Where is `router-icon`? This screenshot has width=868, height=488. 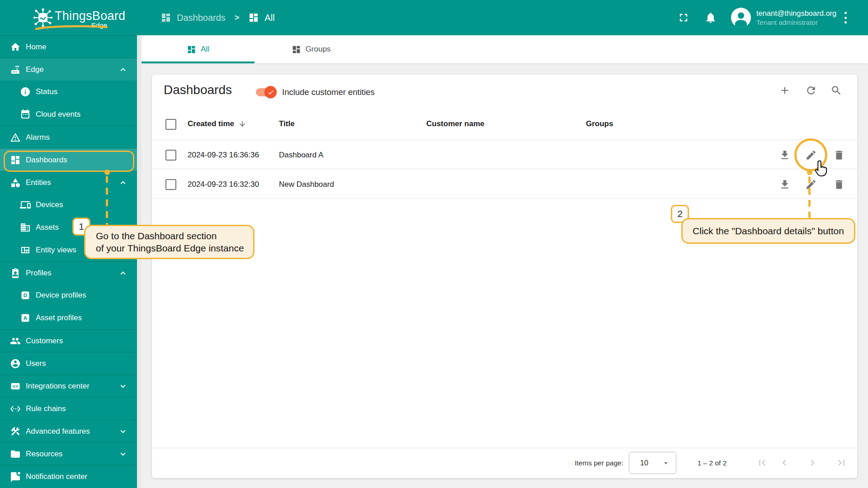 router-icon is located at coordinates (15, 70).